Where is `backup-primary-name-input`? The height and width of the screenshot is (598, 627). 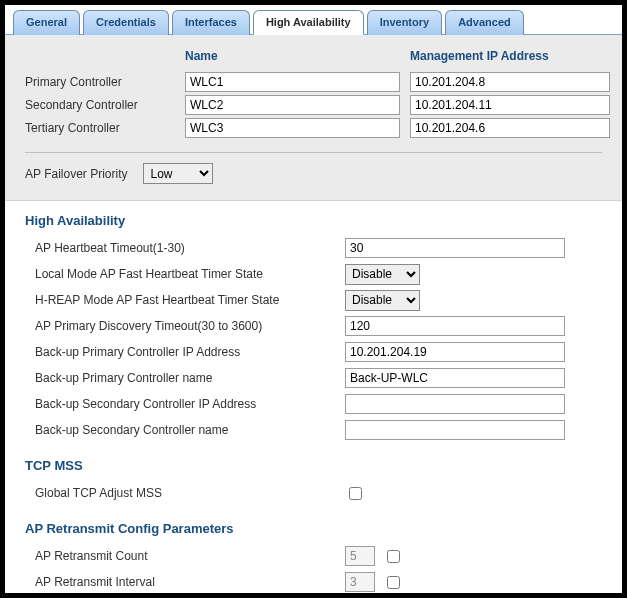 backup-primary-name-input is located at coordinates (455, 378).